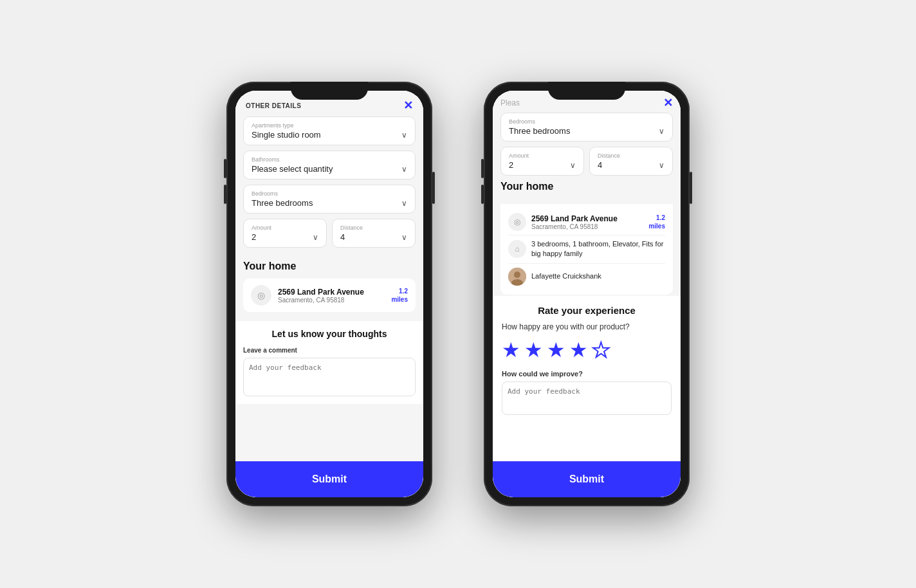 The width and height of the screenshot is (916, 588). I want to click on amount-field-content: Amount 2, so click(261, 233).